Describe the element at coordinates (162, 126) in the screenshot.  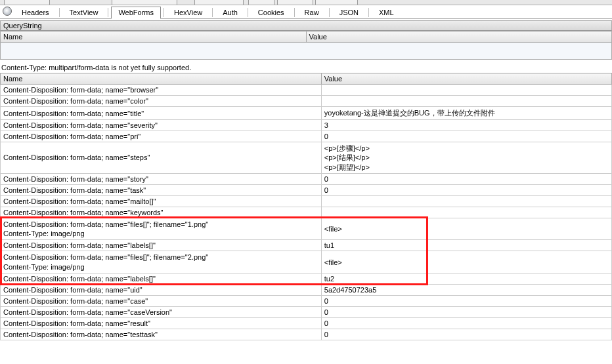
I see `cell-name: Content-Disposition: form-data; name="se…` at that location.